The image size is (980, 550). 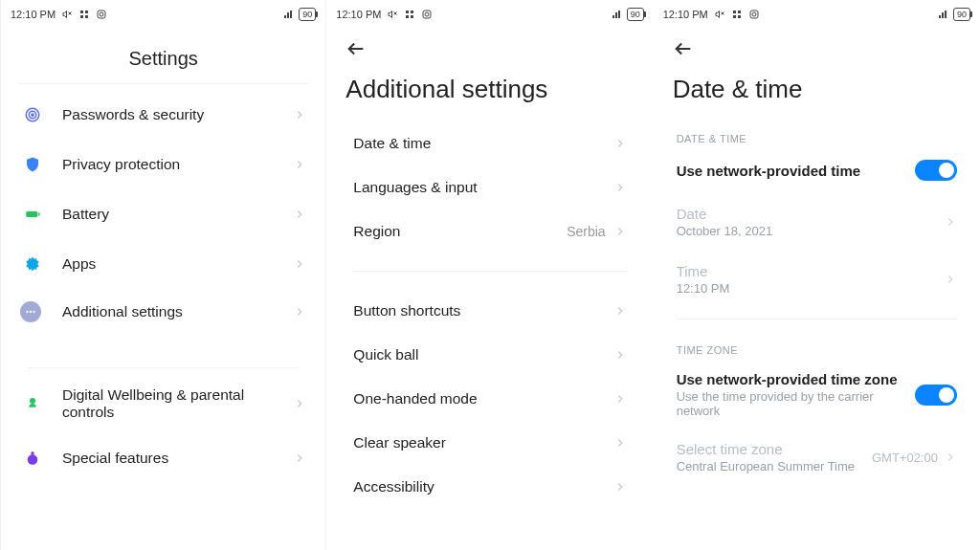 What do you see at coordinates (163, 312) in the screenshot?
I see `row-additional-settings: Additional settings` at bounding box center [163, 312].